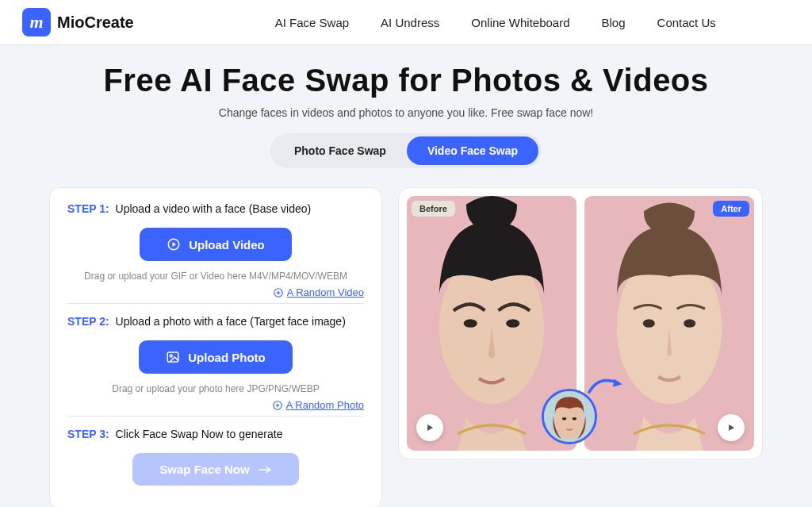 Image resolution: width=812 pixels, height=507 pixels. What do you see at coordinates (731, 209) in the screenshot?
I see `after-badge: After` at bounding box center [731, 209].